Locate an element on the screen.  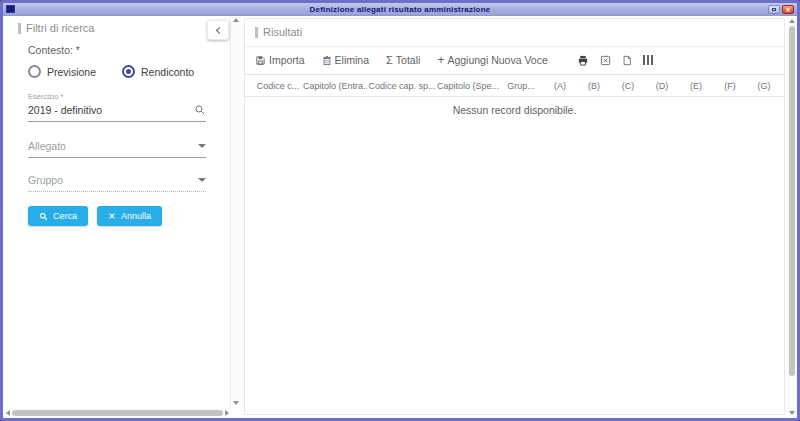
printer-icon is located at coordinates (583, 60).